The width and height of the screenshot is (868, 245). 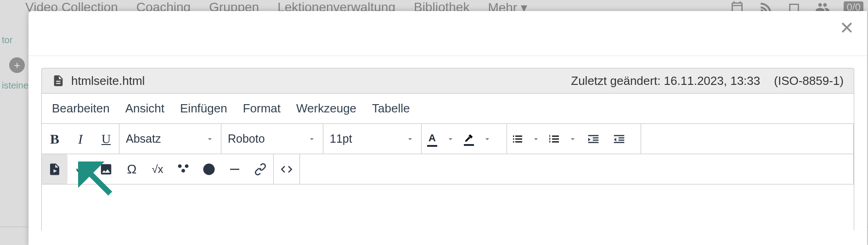 I want to click on annotation-arrow-icon, so click(x=101, y=184).